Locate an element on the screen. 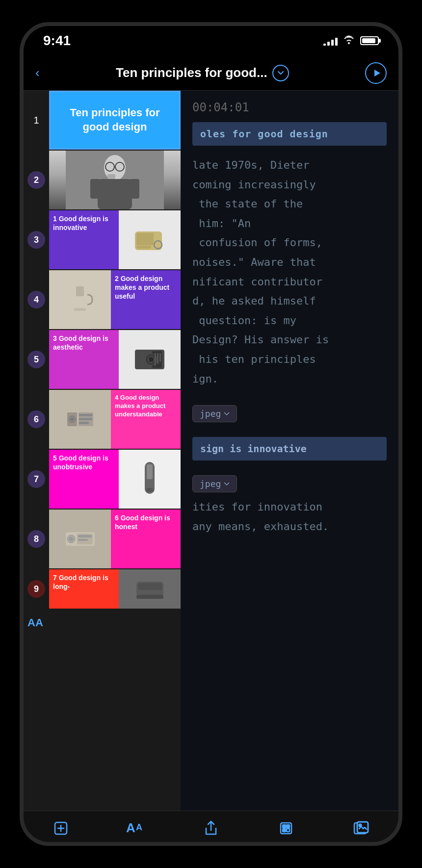 This screenshot has width=422, height=868. dropdown-button is located at coordinates (281, 73).